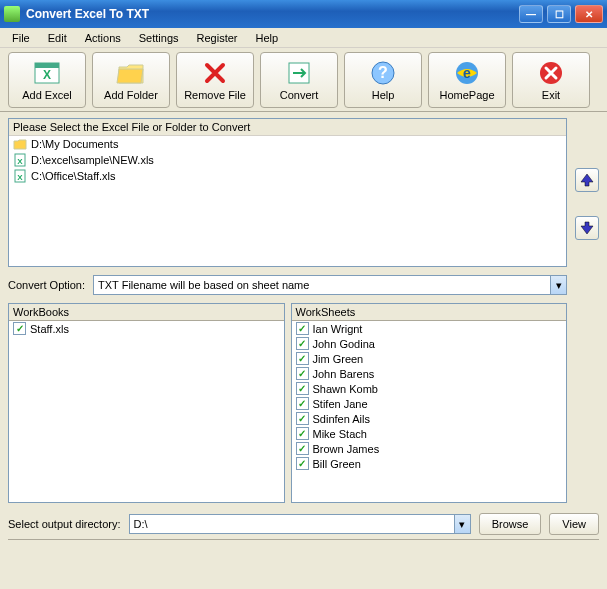 Image resolution: width=607 pixels, height=589 pixels. What do you see at coordinates (299, 80) in the screenshot?
I see `convert-button: Convert` at bounding box center [299, 80].